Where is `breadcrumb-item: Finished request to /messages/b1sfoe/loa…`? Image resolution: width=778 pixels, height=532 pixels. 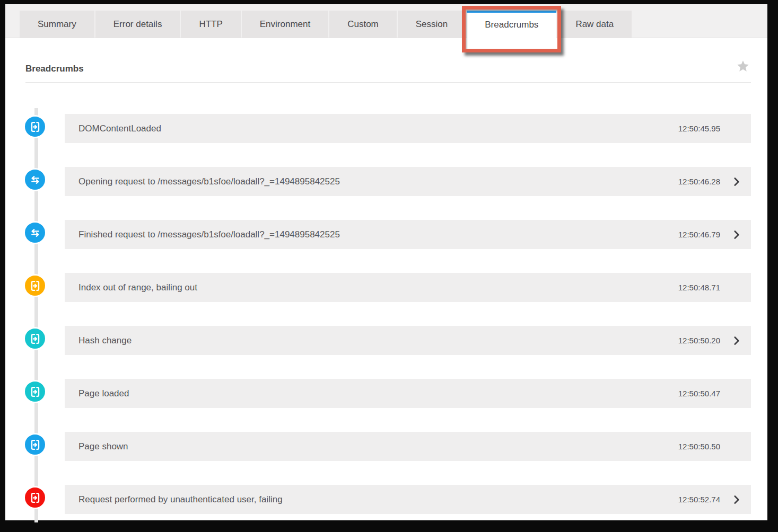 breadcrumb-item: Finished request to /messages/b1sfoe/loa… is located at coordinates (408, 234).